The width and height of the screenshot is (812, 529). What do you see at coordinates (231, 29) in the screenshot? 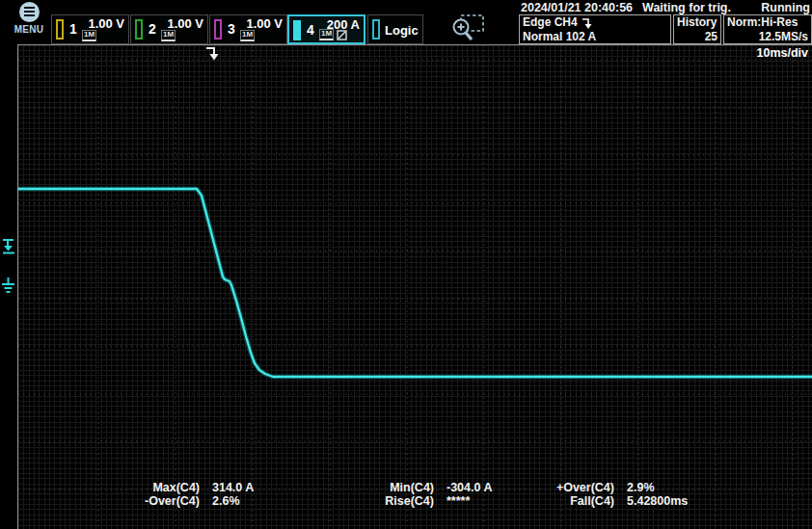
I see `channel-3-number: 3` at bounding box center [231, 29].